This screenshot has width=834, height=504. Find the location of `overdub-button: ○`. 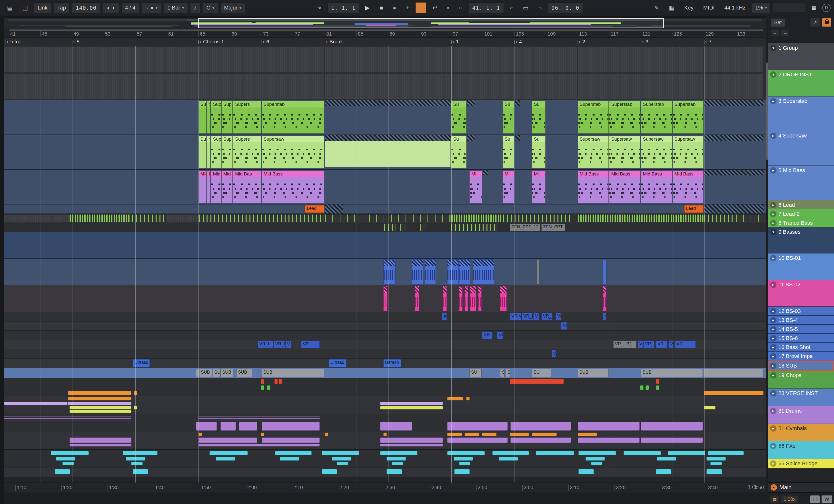

overdub-button: ○ is located at coordinates (421, 8).